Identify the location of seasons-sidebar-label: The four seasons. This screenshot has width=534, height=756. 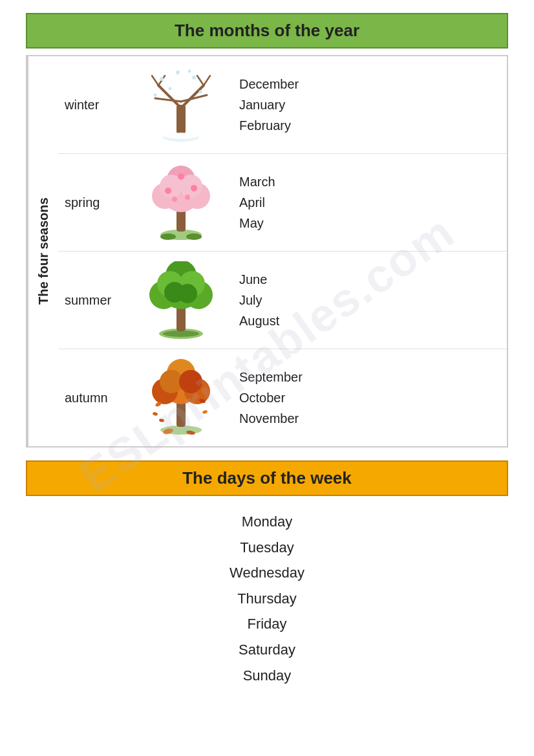
(43, 251).